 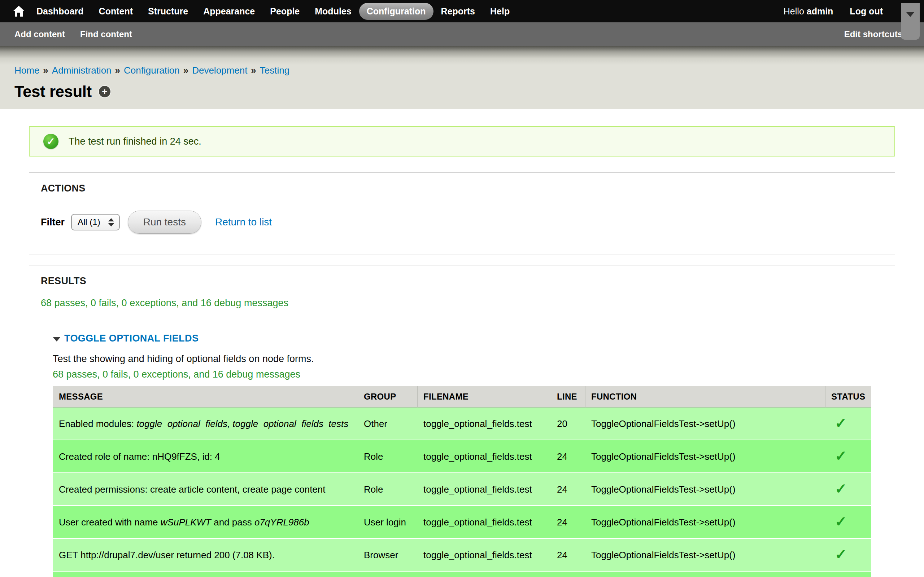 I want to click on status-message: ✓ The test run finished in 24 sec., so click(x=462, y=141).